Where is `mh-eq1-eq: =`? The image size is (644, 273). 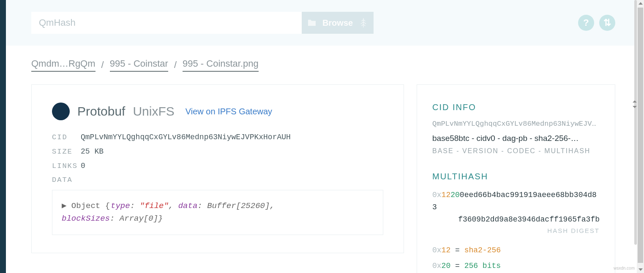
mh-eq1-eq: = is located at coordinates (457, 250).